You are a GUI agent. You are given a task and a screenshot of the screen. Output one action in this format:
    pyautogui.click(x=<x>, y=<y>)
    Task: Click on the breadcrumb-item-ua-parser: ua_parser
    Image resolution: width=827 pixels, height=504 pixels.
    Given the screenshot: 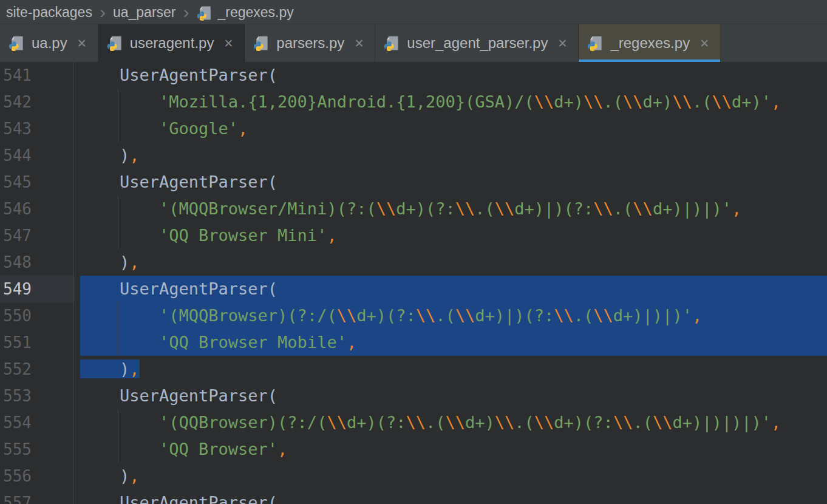 What is the action you would take?
    pyautogui.click(x=145, y=12)
    